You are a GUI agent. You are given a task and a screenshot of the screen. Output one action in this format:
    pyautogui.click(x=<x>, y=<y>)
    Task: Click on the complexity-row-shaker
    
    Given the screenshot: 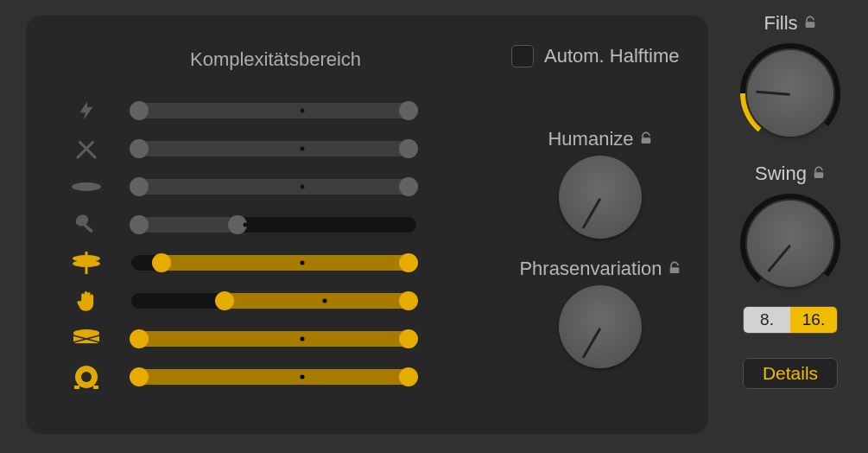 What is the action you would take?
    pyautogui.click(x=250, y=225)
    